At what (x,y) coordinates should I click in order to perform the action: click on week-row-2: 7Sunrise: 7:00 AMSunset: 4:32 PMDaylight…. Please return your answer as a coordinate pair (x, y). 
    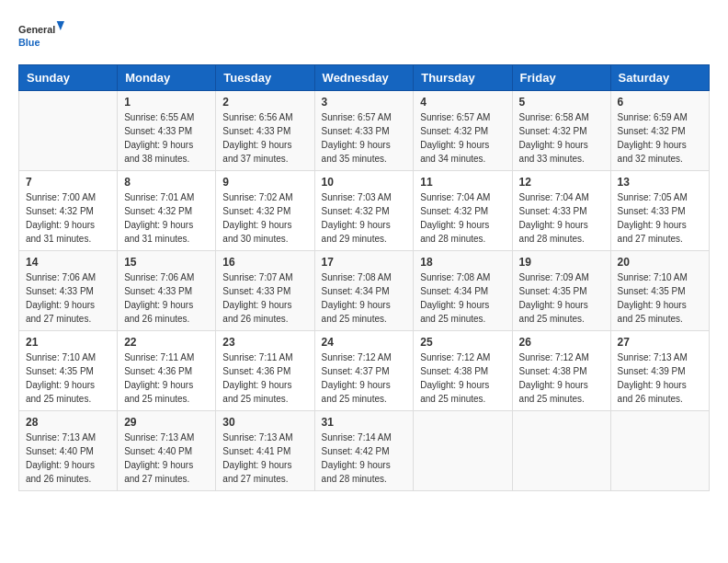
    Looking at the image, I should click on (364, 212).